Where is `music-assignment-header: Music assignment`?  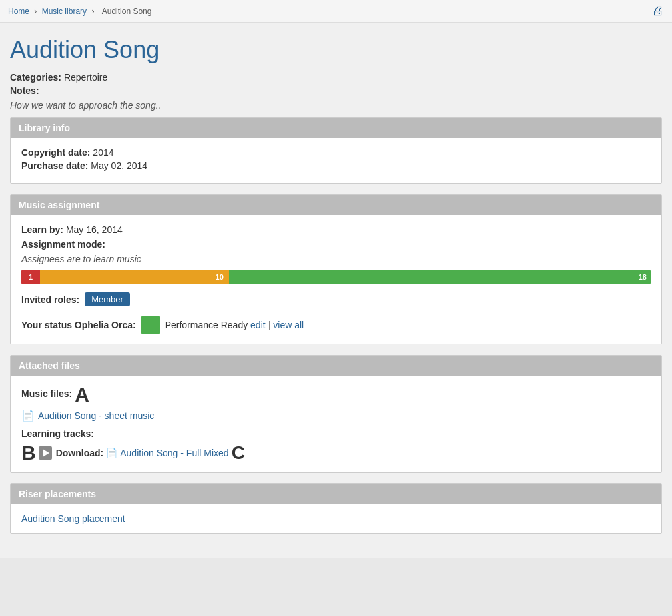
music-assignment-header: Music assignment is located at coordinates (336, 205).